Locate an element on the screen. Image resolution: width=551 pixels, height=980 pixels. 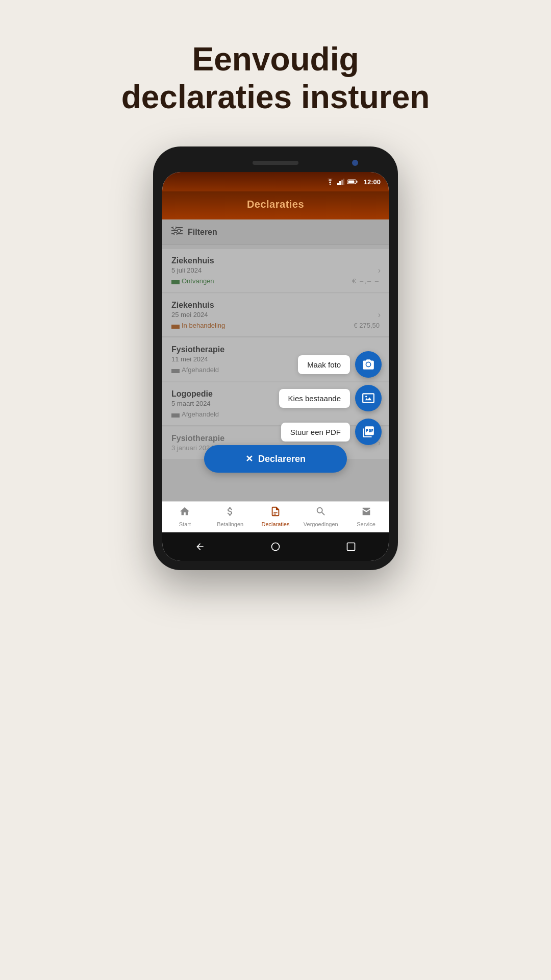
fab-btn-pdf is located at coordinates (368, 432).